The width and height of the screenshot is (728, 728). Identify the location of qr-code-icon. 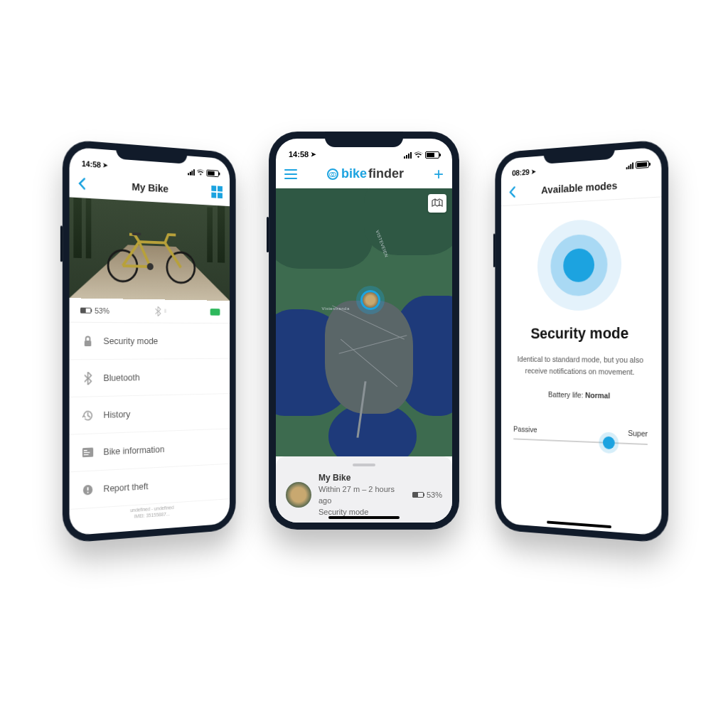
(217, 191).